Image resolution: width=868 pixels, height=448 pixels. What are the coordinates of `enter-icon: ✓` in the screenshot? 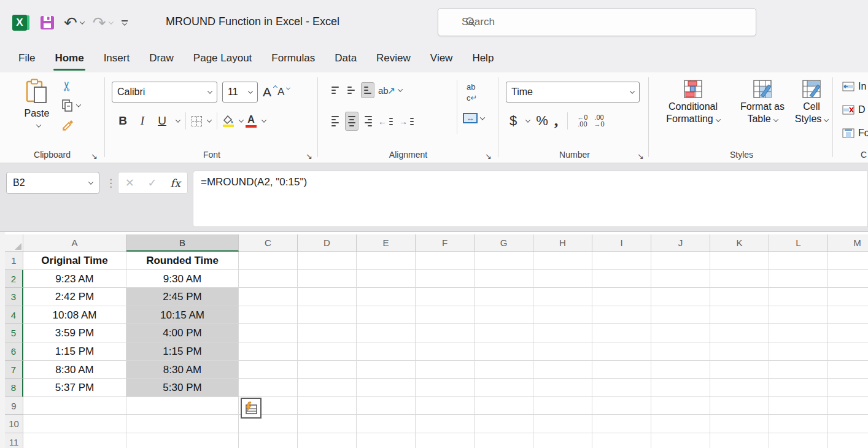 It's located at (152, 183).